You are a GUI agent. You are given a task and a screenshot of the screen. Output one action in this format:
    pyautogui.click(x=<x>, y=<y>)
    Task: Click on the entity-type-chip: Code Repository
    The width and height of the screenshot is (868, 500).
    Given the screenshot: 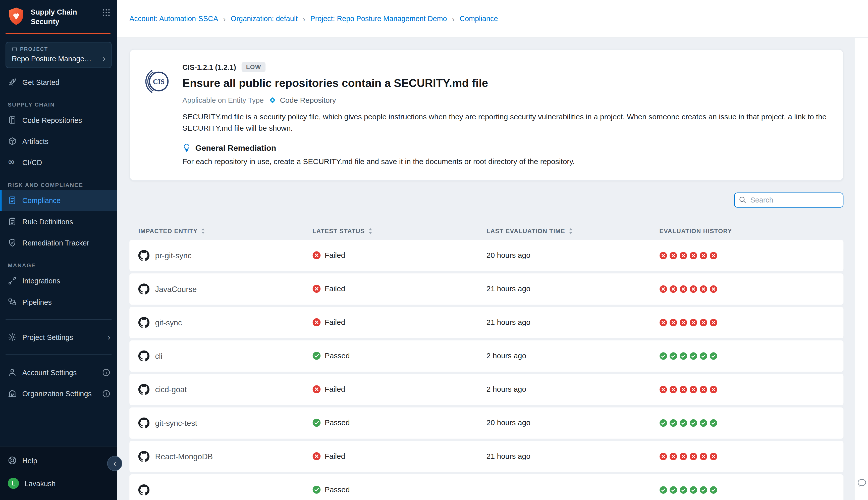 What is the action you would take?
    pyautogui.click(x=302, y=100)
    